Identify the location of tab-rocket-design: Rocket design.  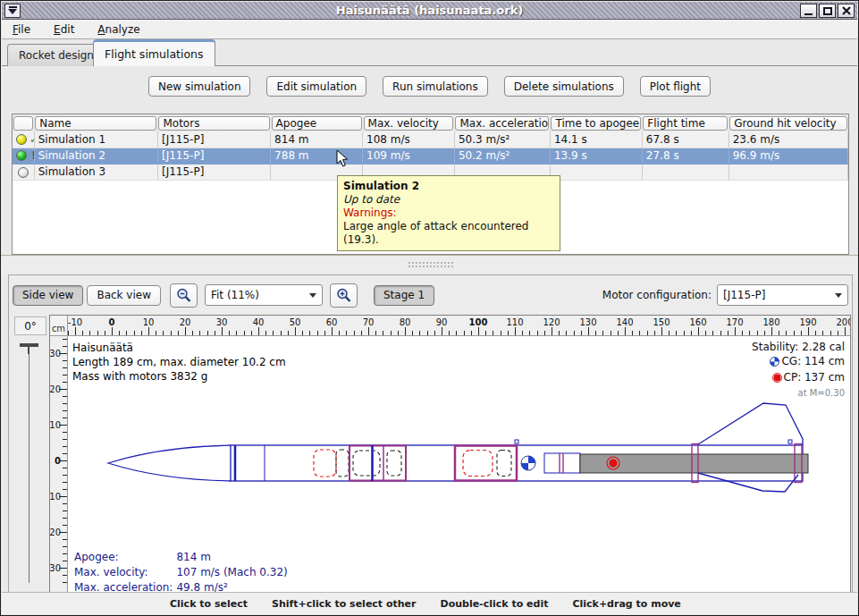
(56, 55).